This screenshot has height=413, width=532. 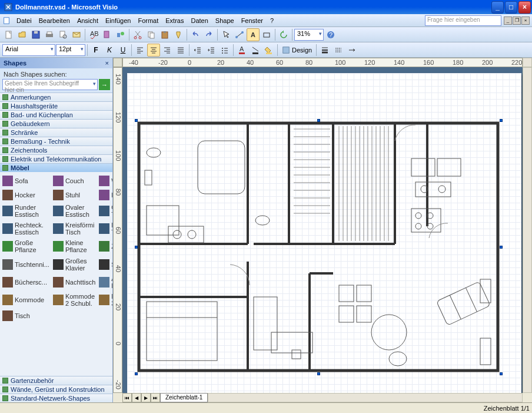 I want to click on mdi-minimize: _, so click(x=508, y=21).